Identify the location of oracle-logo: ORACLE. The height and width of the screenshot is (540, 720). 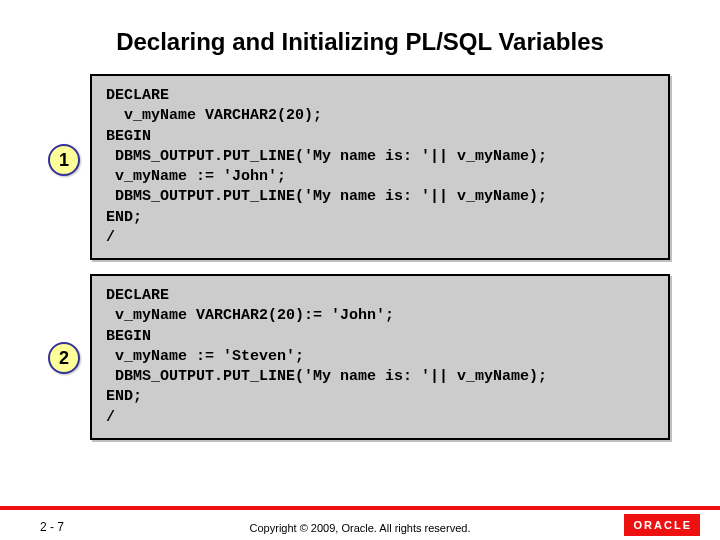
(662, 525).